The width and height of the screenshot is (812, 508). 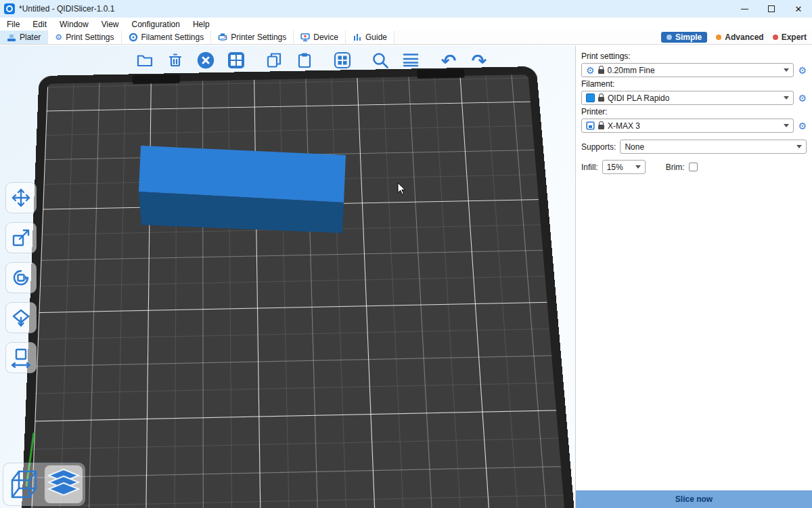 I want to click on printer-gear-button: ⚙, so click(x=803, y=126).